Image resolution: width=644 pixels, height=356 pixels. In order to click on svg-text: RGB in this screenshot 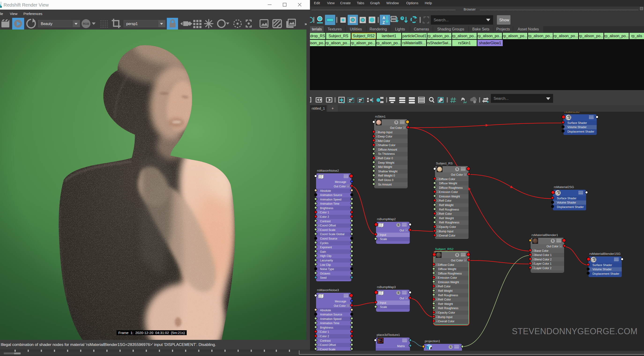, I will do `click(86, 24)`.